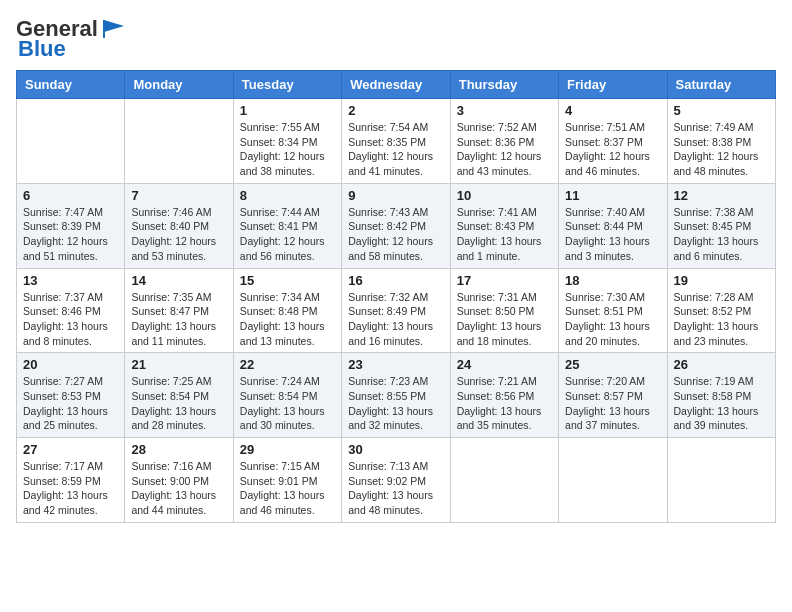 This screenshot has height=612, width=792. What do you see at coordinates (721, 142) in the screenshot?
I see `day-cell: 5Sunrise: 7:49 AM Sunset: 8:38 PM Daylig…` at bounding box center [721, 142].